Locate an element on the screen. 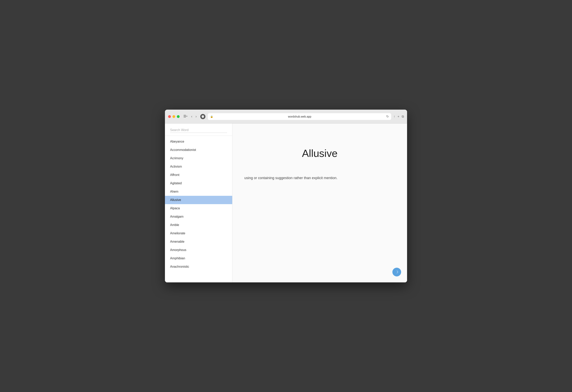 This screenshot has width=572, height=392. word-item-amphibian: Amphibian is located at coordinates (198, 258).